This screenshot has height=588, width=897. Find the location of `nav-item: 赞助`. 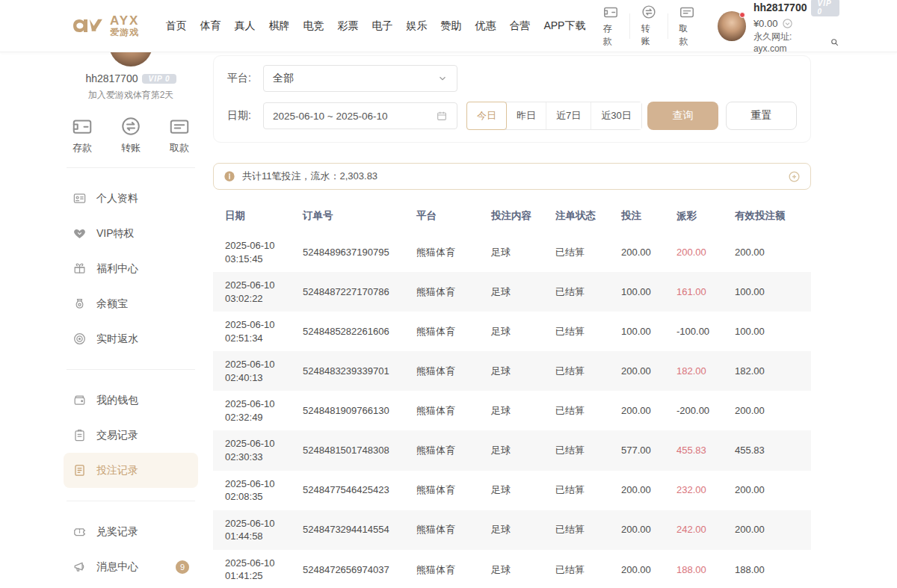

nav-item: 赞助 is located at coordinates (451, 26).